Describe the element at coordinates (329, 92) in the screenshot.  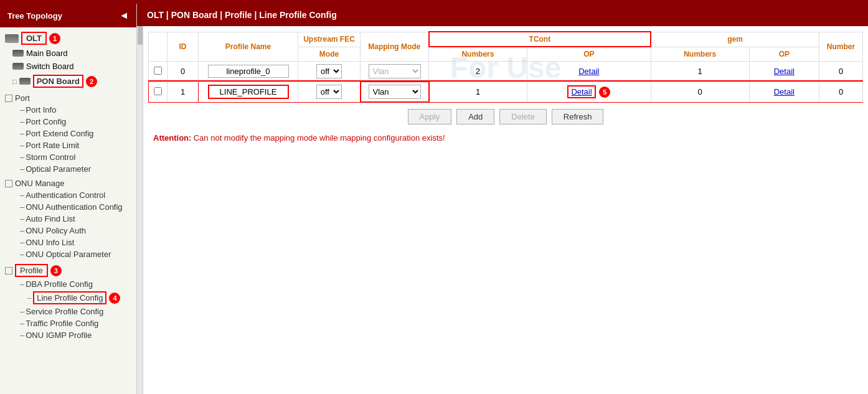
I see `row1-upstream-select: off on` at that location.